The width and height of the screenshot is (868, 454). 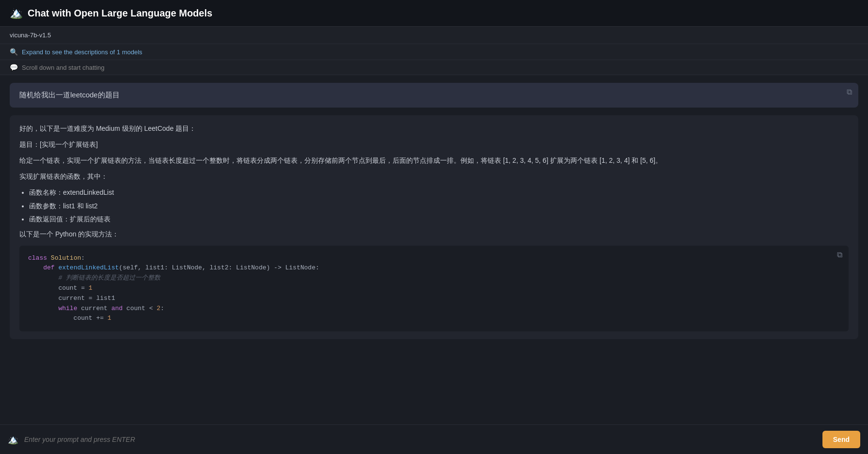 I want to click on model-bar: vicuna-7b-v1.5, so click(x=434, y=35).